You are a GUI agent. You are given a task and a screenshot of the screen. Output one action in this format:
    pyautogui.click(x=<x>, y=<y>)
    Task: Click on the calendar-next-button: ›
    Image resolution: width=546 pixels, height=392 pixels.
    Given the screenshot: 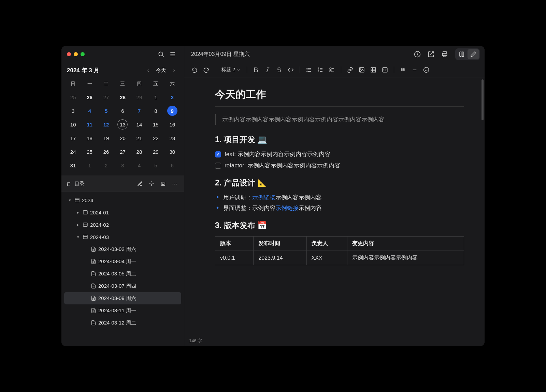 What is the action you would take?
    pyautogui.click(x=174, y=70)
    